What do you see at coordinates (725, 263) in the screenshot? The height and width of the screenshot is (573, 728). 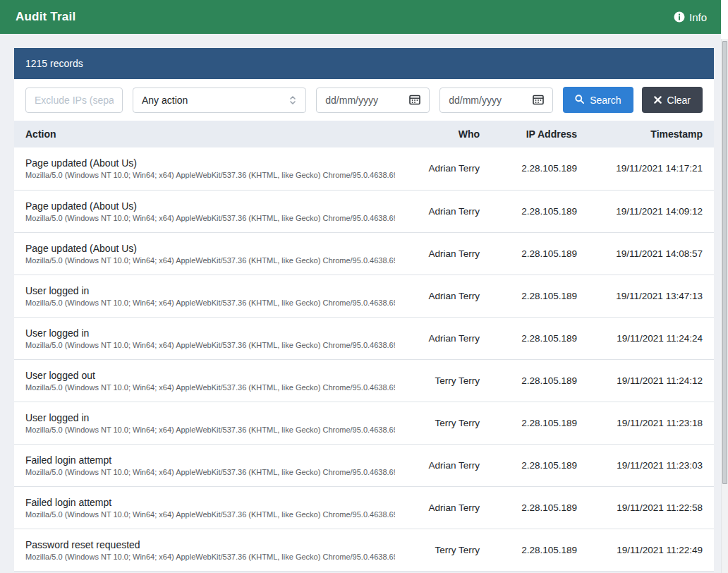 I see `scrollbar-thumb` at bounding box center [725, 263].